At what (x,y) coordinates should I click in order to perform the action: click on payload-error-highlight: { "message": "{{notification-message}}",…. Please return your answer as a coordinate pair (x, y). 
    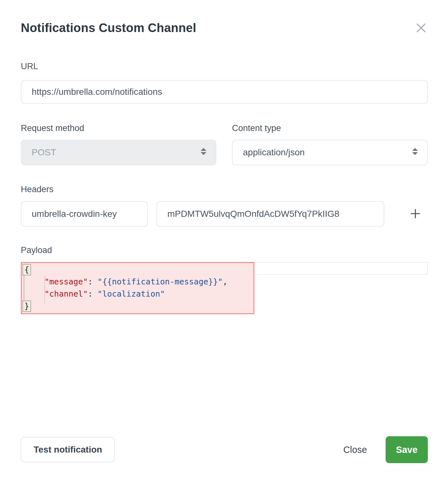
    Looking at the image, I should click on (138, 288).